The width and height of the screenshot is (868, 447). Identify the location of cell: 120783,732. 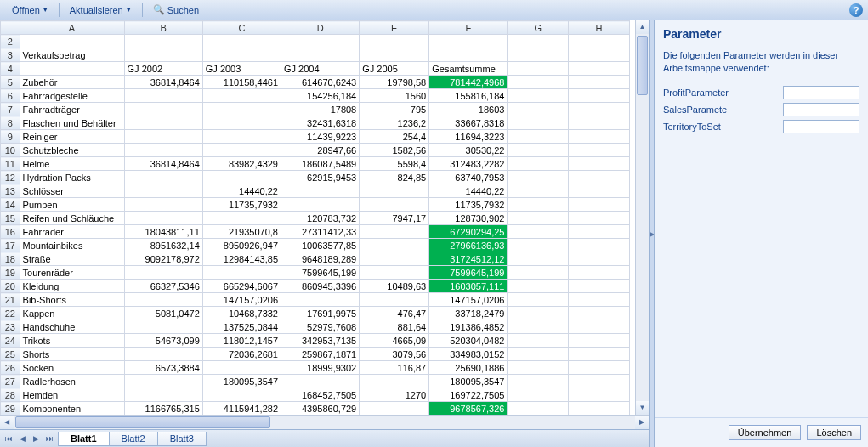
(321, 218).